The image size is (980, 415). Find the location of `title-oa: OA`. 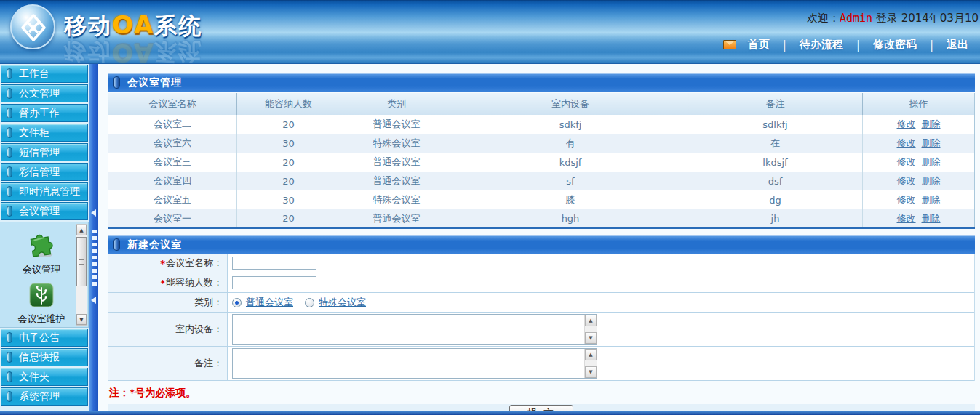

title-oa: OA is located at coordinates (133, 25).